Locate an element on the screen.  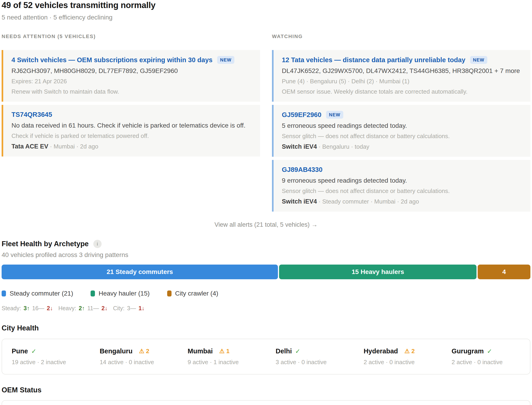
trend-down-value: 1↓ is located at coordinates (142, 308).